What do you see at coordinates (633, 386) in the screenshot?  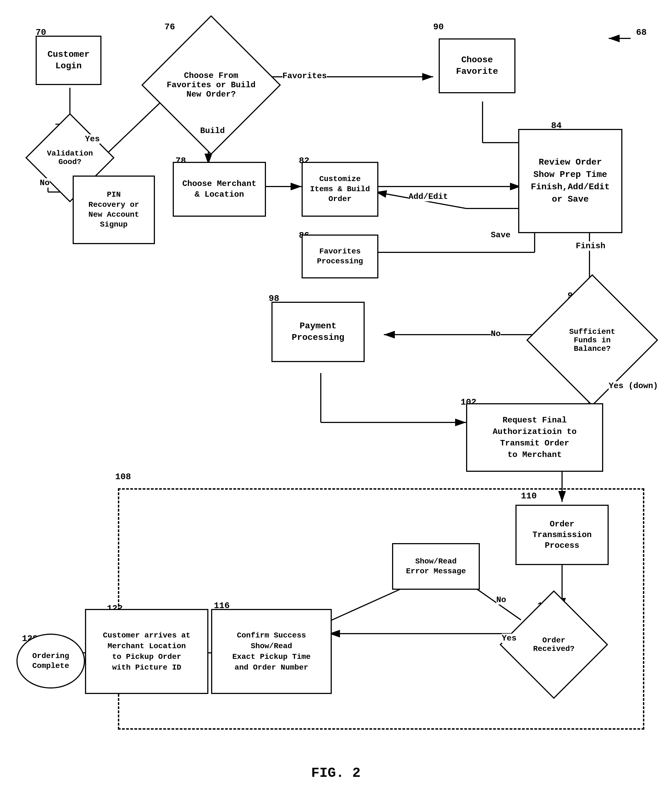 I see `yes-label-funds: Yes (down)` at bounding box center [633, 386].